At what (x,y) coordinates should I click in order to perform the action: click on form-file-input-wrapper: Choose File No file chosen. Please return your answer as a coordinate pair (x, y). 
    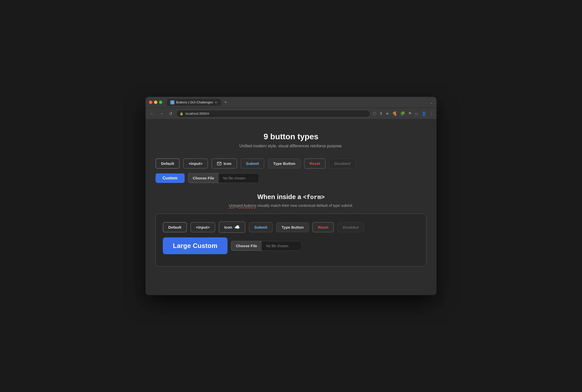
    Looking at the image, I should click on (266, 246).